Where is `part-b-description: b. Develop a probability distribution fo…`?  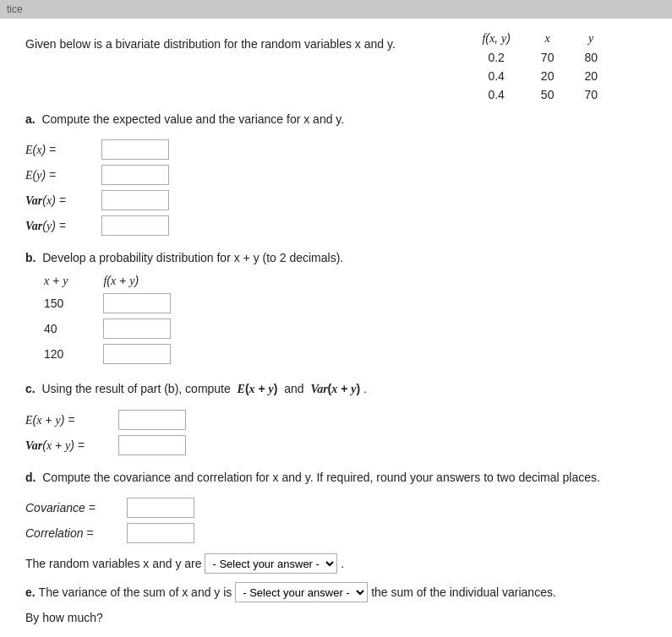 part-b-description: b. Develop a probability distribution fo… is located at coordinates (336, 258).